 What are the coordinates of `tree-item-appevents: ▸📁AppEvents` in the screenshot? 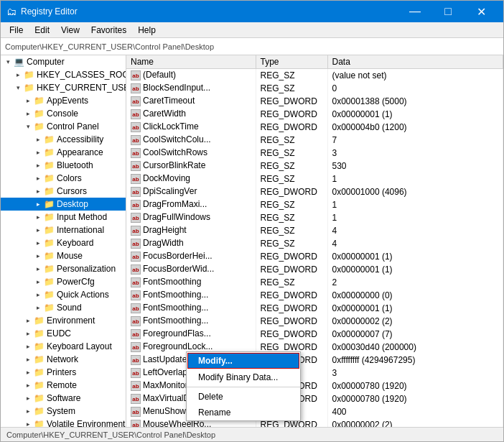 It's located at (63, 101).